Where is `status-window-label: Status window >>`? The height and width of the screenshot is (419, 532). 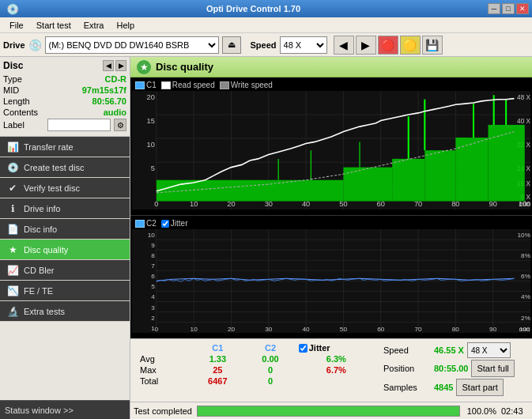
status-window-label: Status window >> is located at coordinates (40, 410).